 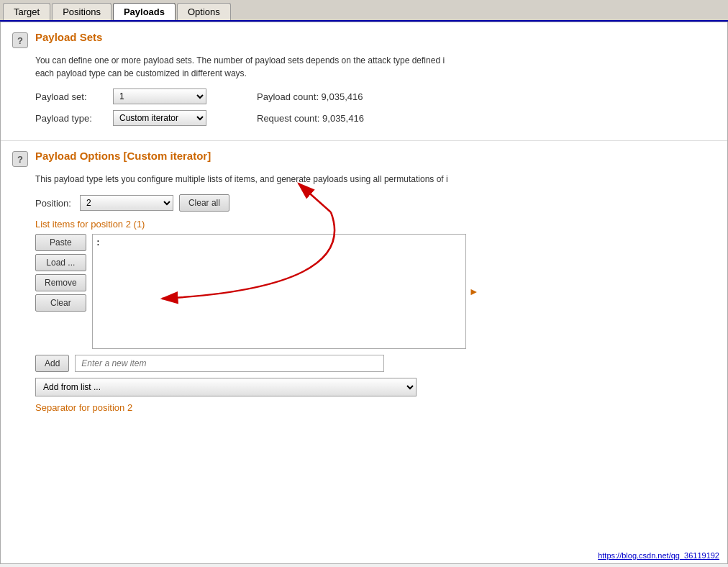 I want to click on paste-button: Paste, so click(x=60, y=242).